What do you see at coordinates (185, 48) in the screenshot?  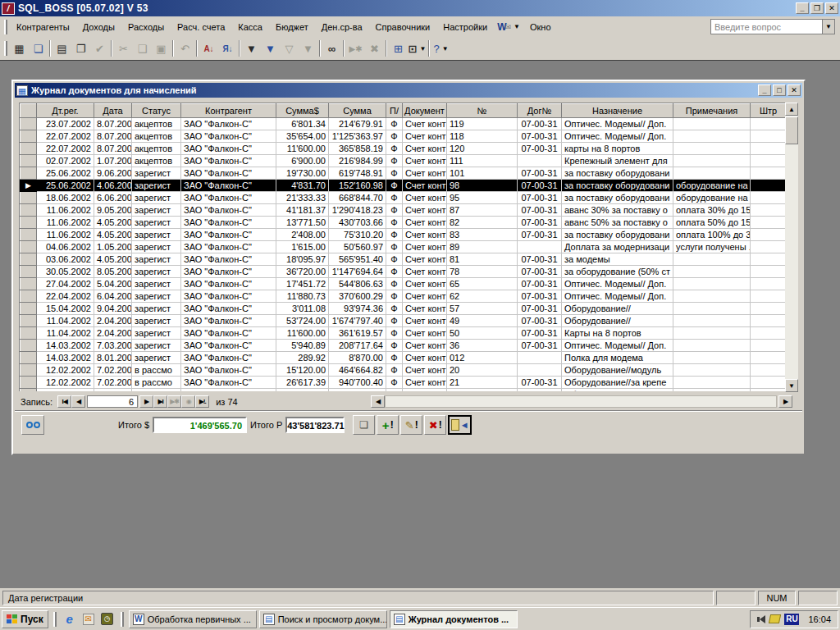 I see `undo-button: ↶` at bounding box center [185, 48].